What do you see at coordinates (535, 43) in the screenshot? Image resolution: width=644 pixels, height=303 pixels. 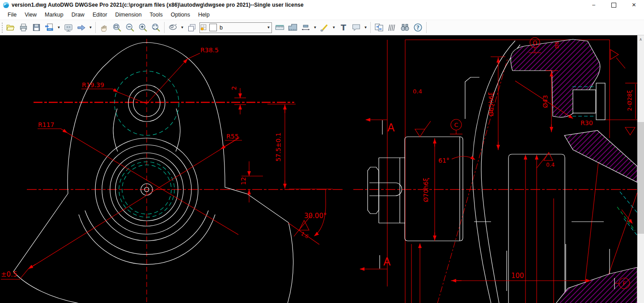 I see `datum-q-label: Q` at bounding box center [535, 43].